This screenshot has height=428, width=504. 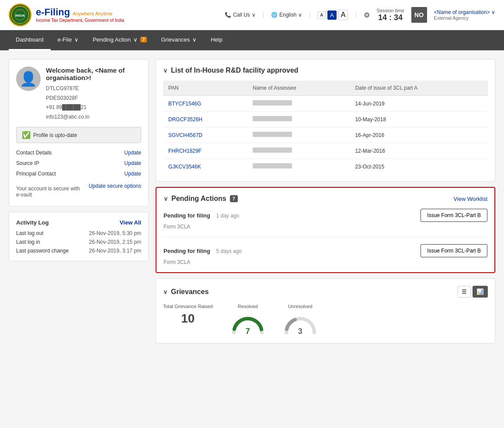 What do you see at coordinates (20, 16) in the screenshot?
I see `svg-text: INDIA` at bounding box center [20, 16].